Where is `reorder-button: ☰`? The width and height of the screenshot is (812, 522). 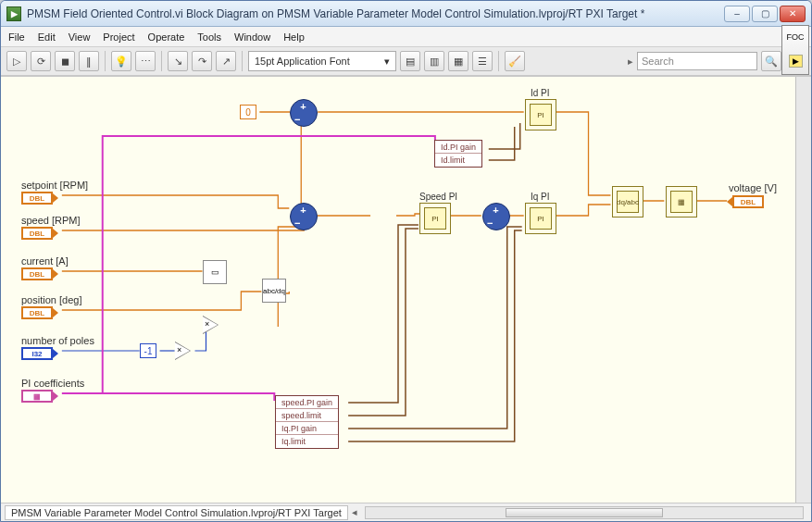 reorder-button: ☰ is located at coordinates (482, 61).